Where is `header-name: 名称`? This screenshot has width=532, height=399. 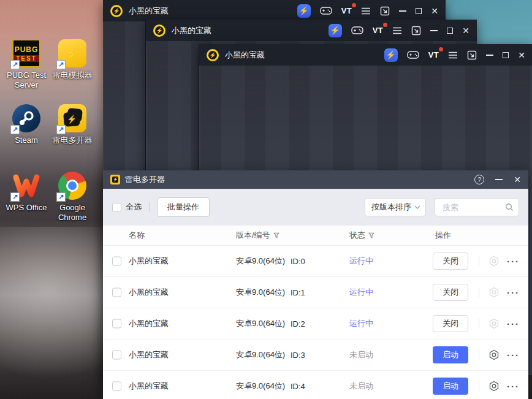 header-name: 名称 is located at coordinates (137, 235).